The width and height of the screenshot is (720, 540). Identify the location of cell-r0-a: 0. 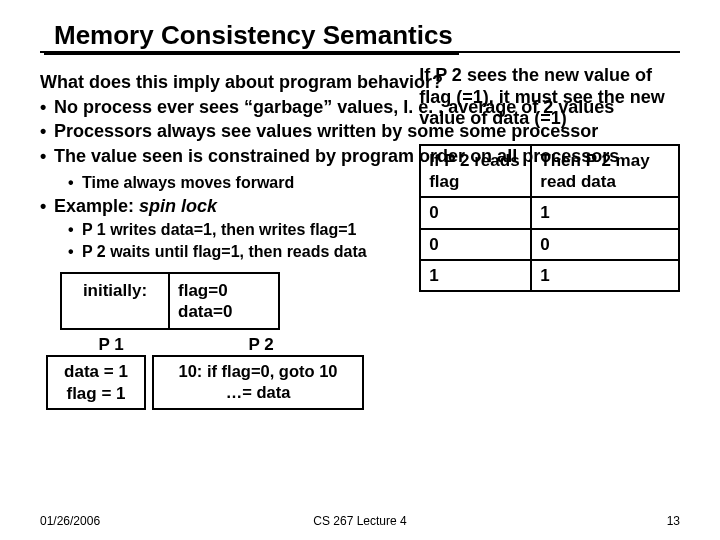
(476, 212).